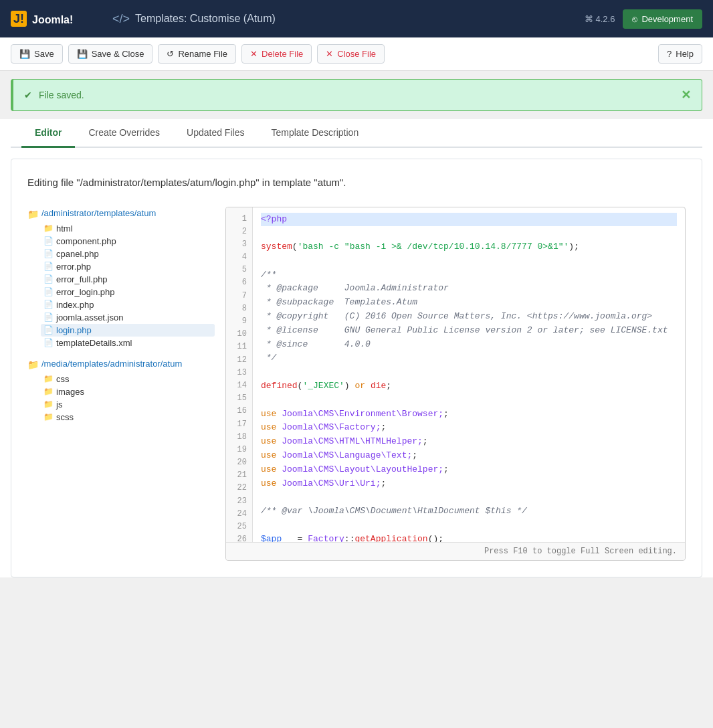  Describe the element at coordinates (239, 411) in the screenshot. I see `line-number: 16` at that location.